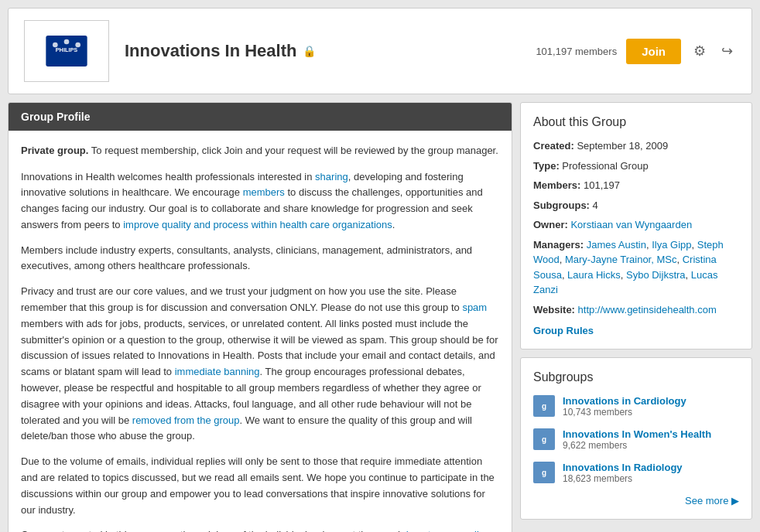 This screenshot has height=532, width=760. I want to click on see-more-link: See more ▶, so click(712, 501).